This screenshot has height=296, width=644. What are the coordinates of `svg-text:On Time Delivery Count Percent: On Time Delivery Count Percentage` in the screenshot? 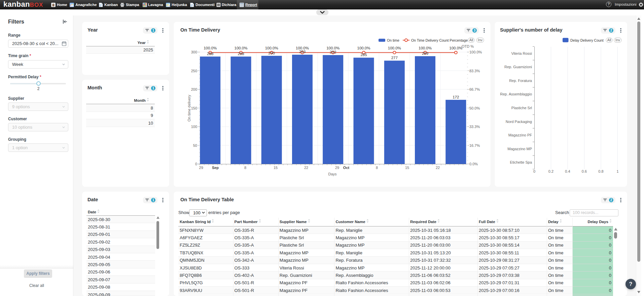 It's located at (439, 40).